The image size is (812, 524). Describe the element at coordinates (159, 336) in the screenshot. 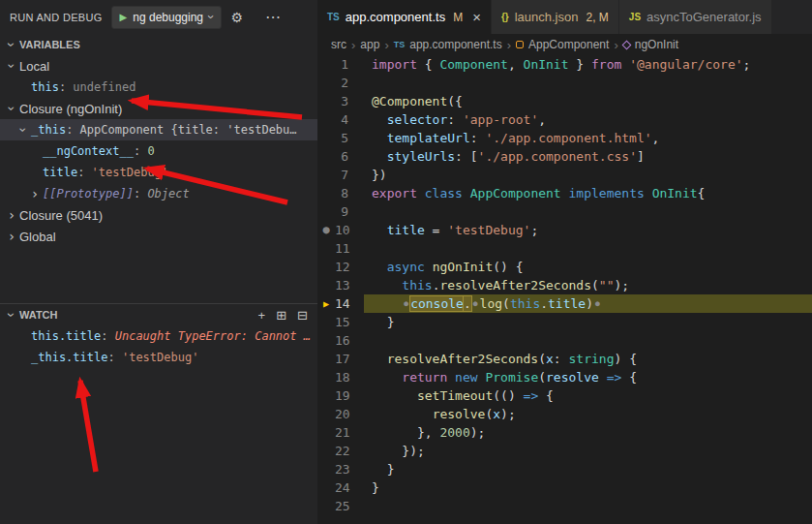

I see `watch-row: this.title: Uncaught TypeError: Cannot …` at that location.